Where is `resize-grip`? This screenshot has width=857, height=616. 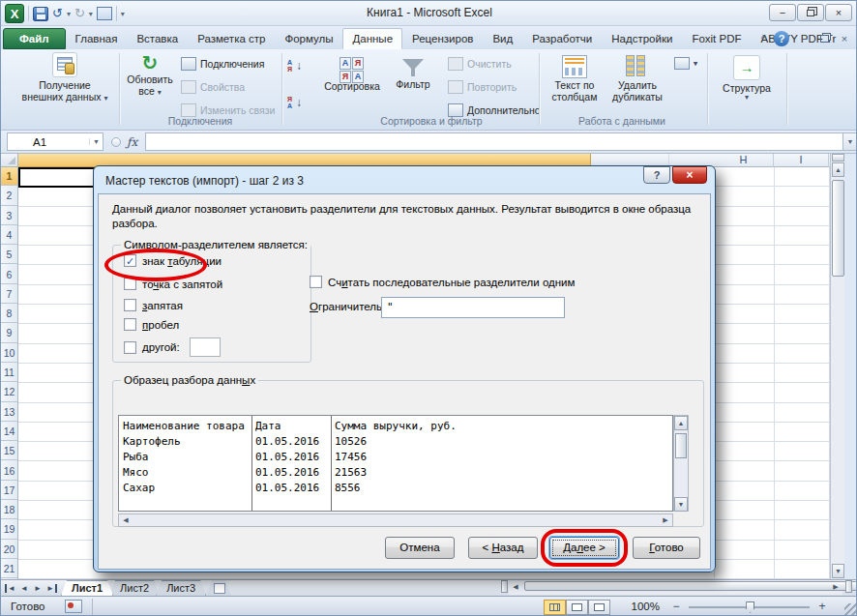 resize-grip is located at coordinates (850, 609).